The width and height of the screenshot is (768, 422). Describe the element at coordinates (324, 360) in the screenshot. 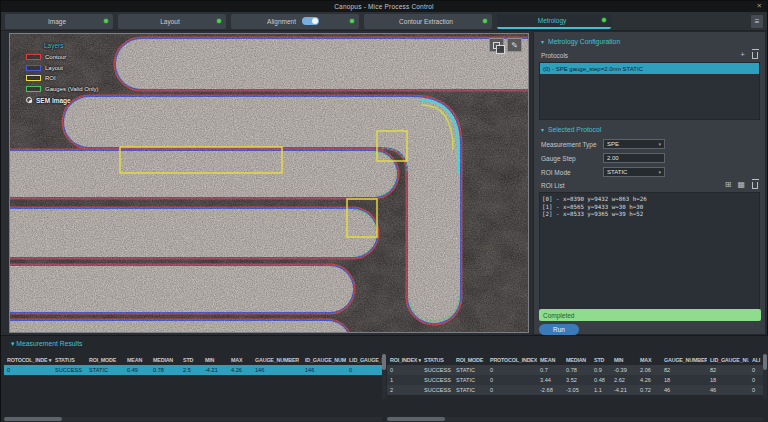

I see `column-header: ID_GAUGE_NUM#` at that location.